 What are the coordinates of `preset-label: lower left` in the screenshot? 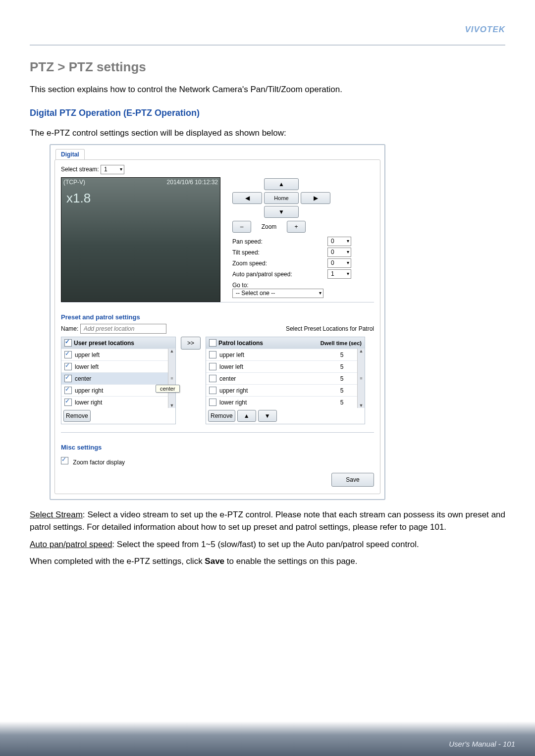 It's located at (87, 367).